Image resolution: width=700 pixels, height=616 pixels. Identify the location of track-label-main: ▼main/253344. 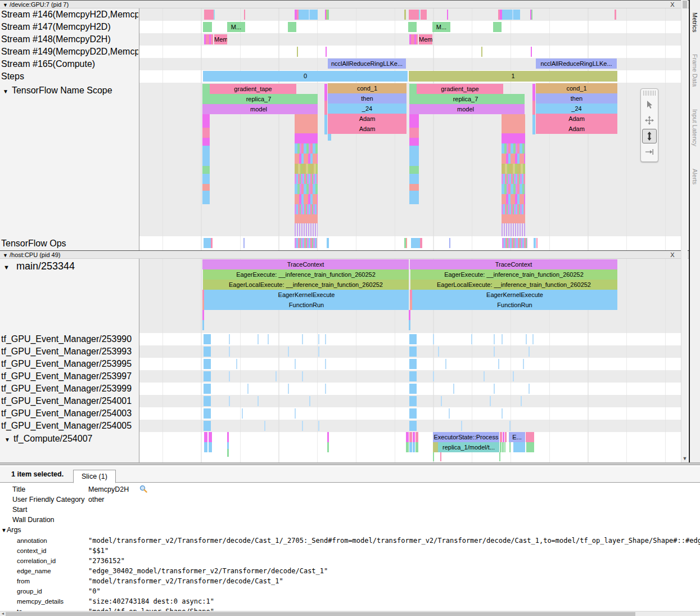
(71, 267).